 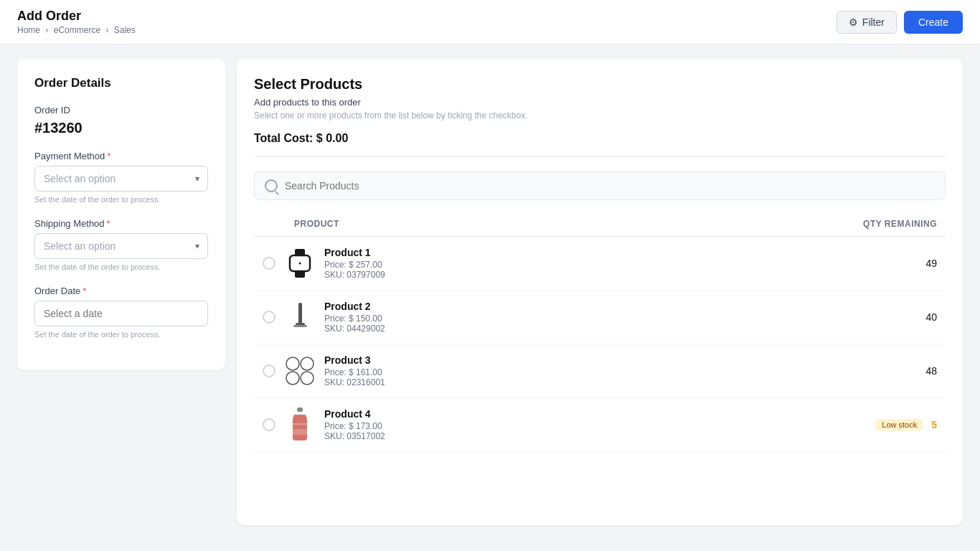 I want to click on product-1-price: Price: $ 257.00, so click(x=588, y=265).